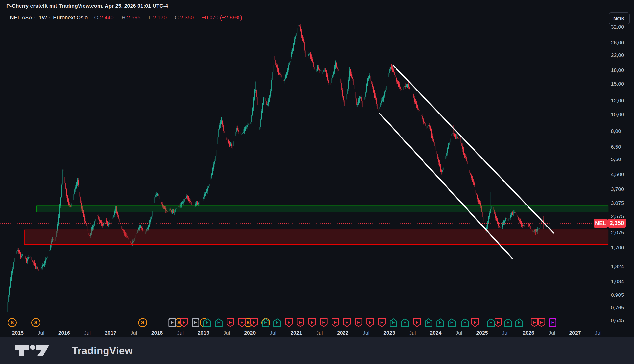  What do you see at coordinates (111, 333) in the screenshot?
I see `time-axis-year-label: 2017` at bounding box center [111, 333].